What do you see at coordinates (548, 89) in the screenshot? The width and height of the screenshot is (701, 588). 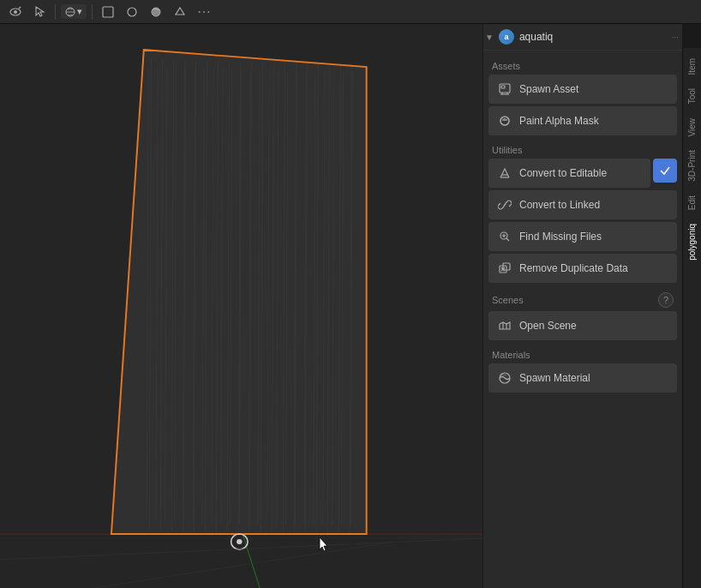 I see `spawn-asset-label: Spawn Asset` at bounding box center [548, 89].